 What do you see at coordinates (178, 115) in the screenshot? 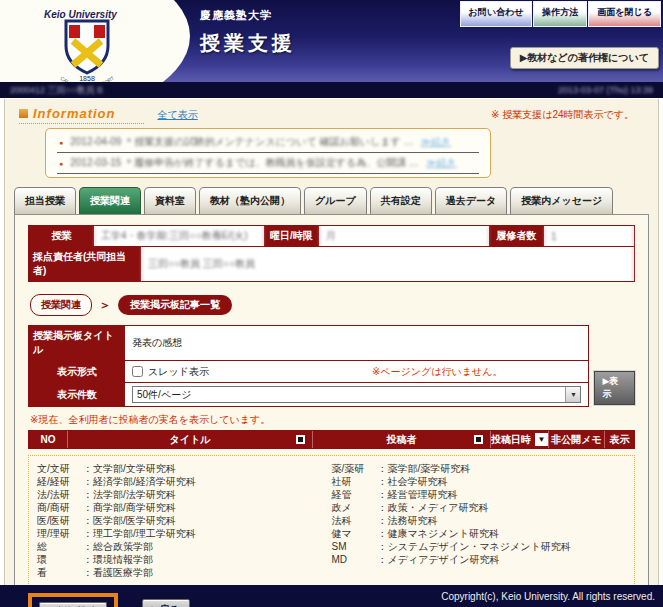
I see `show-all-link: 全て表示` at bounding box center [178, 115].